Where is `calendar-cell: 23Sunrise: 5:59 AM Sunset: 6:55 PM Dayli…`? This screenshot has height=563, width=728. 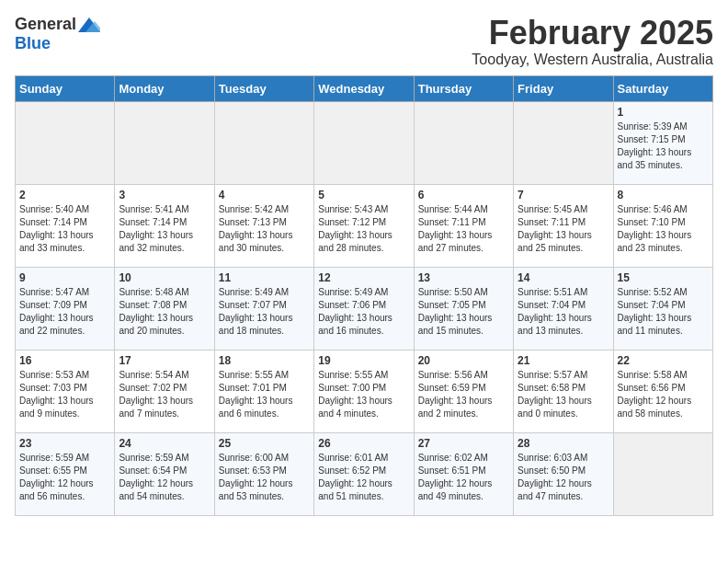
calendar-cell: 23Sunrise: 5:59 AM Sunset: 6:55 PM Dayli… is located at coordinates (65, 474).